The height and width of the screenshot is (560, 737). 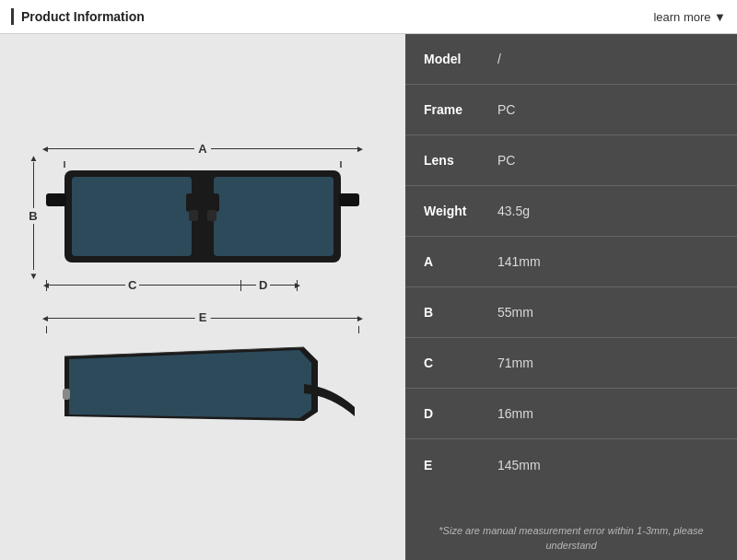 I want to click on spec-row: Weight43.5g, so click(x=571, y=212).